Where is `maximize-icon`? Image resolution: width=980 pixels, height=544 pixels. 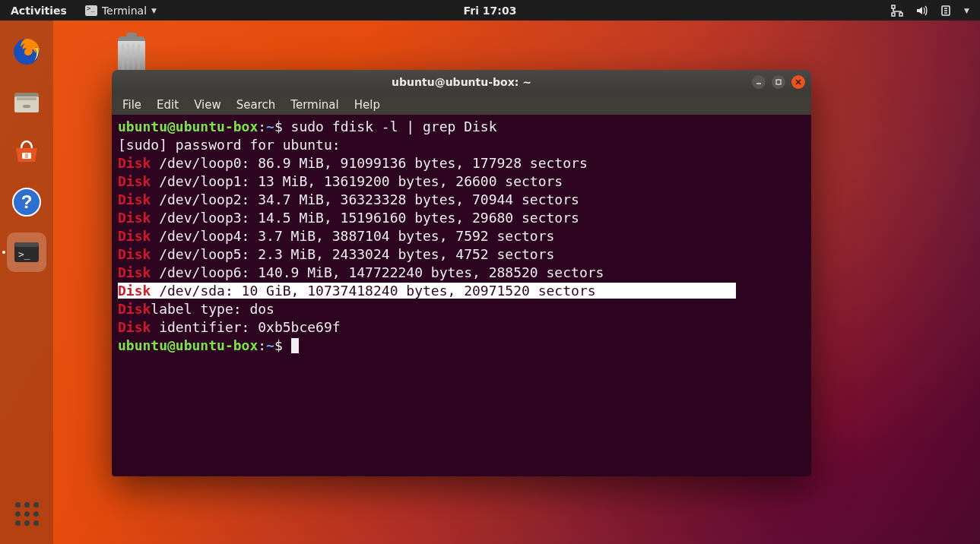
maximize-icon is located at coordinates (779, 82).